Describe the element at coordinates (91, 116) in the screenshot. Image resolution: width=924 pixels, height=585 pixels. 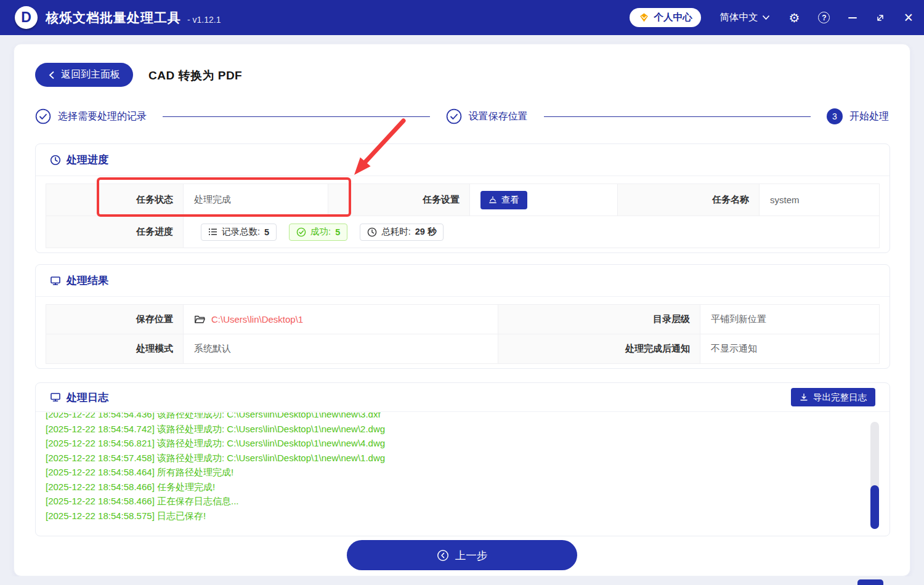
I see `step-1: 选择需要处理的记录` at that location.